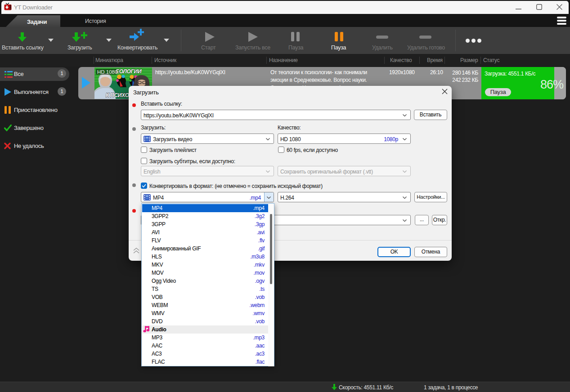 The image size is (570, 392). What do you see at coordinates (129, 71) in the screenshot?
I see `svg-text: ЕОЛОГИИ` at bounding box center [129, 71].